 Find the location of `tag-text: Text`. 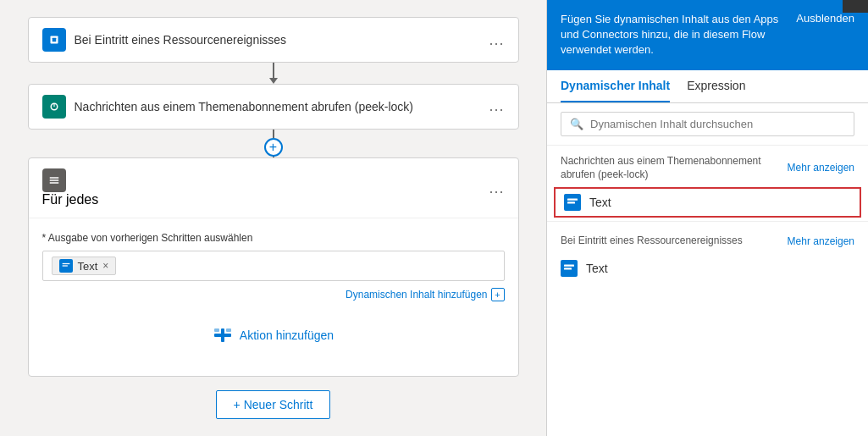

tag-text: Text is located at coordinates (88, 266).